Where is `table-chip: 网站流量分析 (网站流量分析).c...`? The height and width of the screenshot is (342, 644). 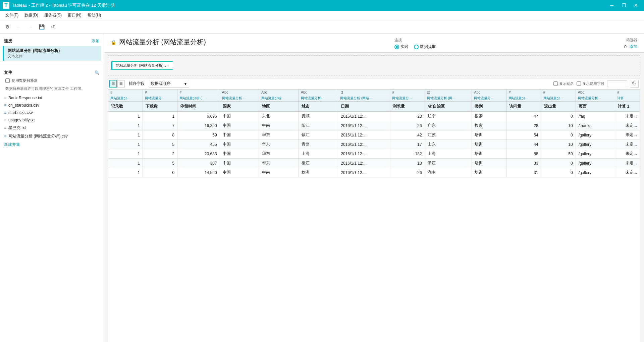 table-chip: 网站流量分析 (网站流量分析).c... is located at coordinates (142, 66).